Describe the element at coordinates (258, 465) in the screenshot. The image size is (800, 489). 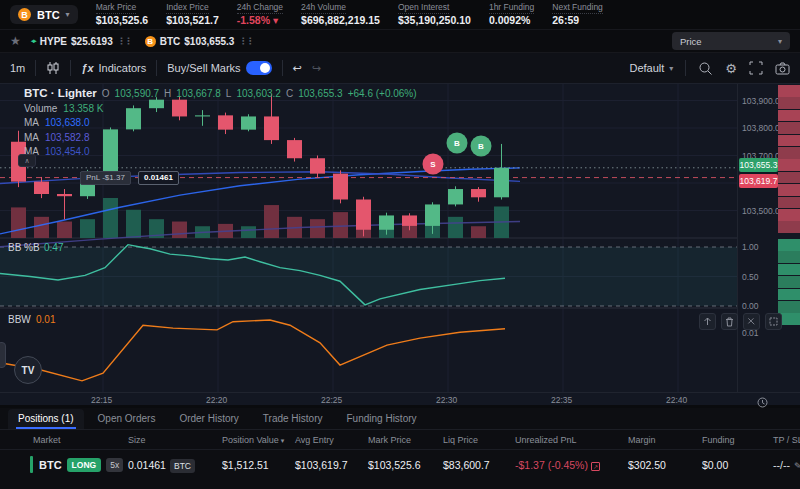
I see `position-value-cell: $1,512.51` at that location.